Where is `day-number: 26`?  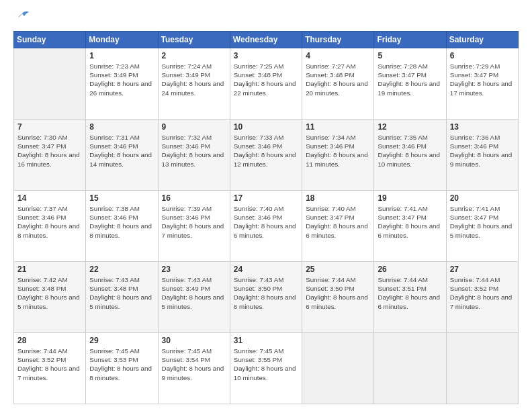 day-number: 26 is located at coordinates (410, 269).